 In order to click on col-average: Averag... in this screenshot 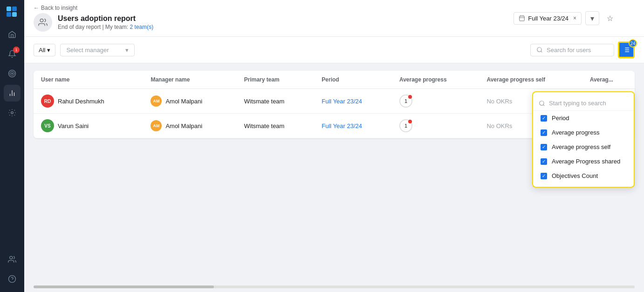, I will do `click(609, 80)`.